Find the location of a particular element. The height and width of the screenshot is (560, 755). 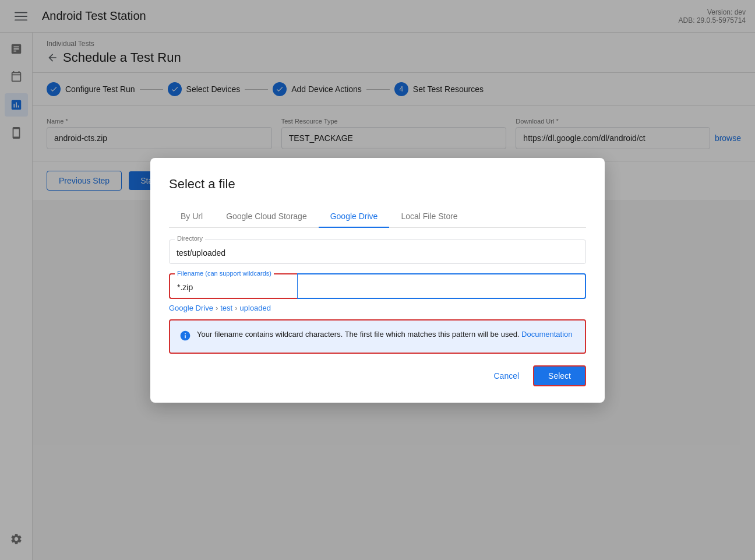

filename-display: *.zip is located at coordinates (234, 287).